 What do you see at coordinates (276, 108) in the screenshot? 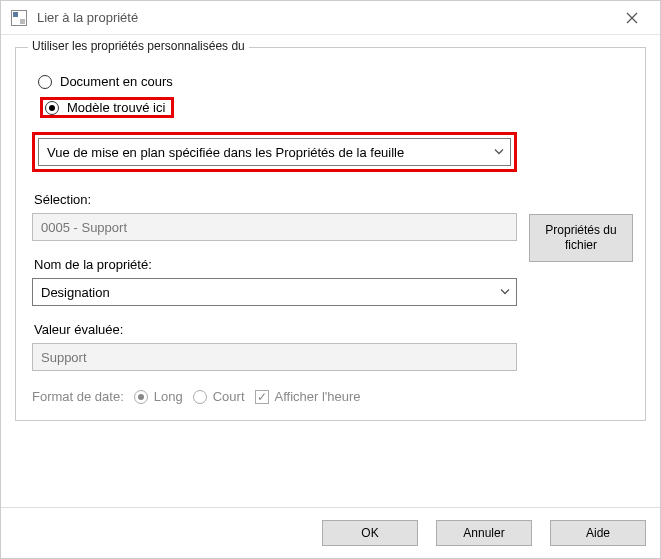
I see `radio-found-model-row: Modèle trouvé ici` at bounding box center [276, 108].